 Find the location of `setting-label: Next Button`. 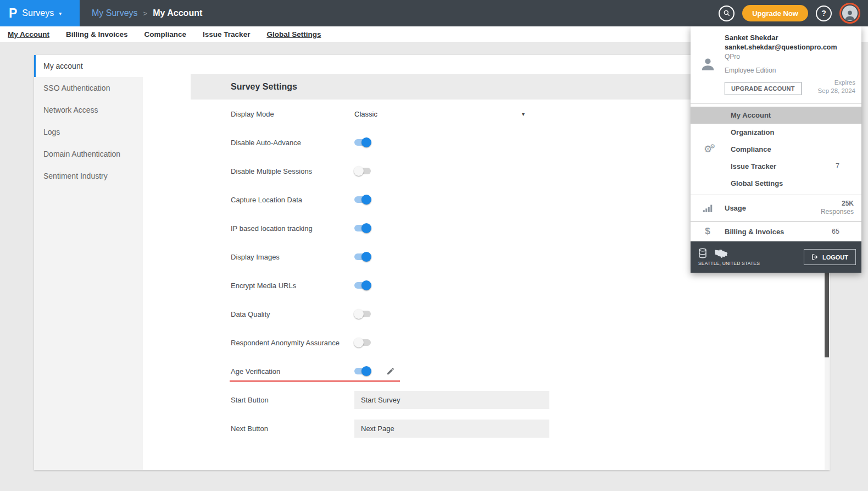

setting-label: Next Button is located at coordinates (292, 429).